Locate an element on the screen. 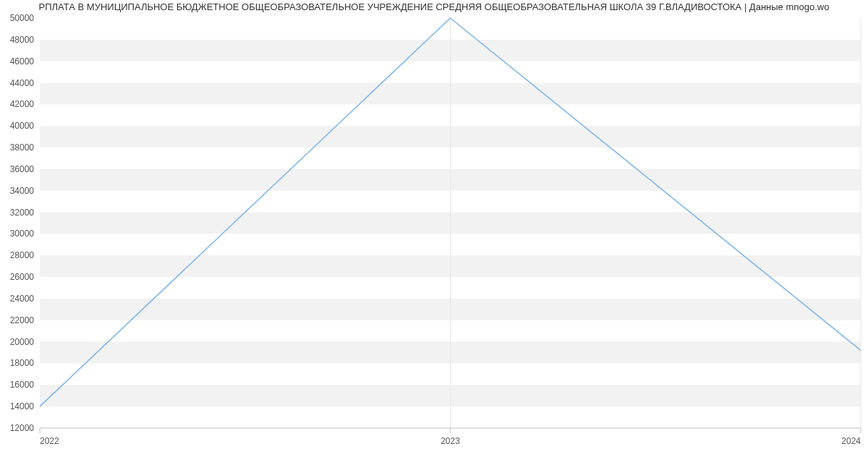  y-tick-label: 14000 is located at coordinates (22, 406).